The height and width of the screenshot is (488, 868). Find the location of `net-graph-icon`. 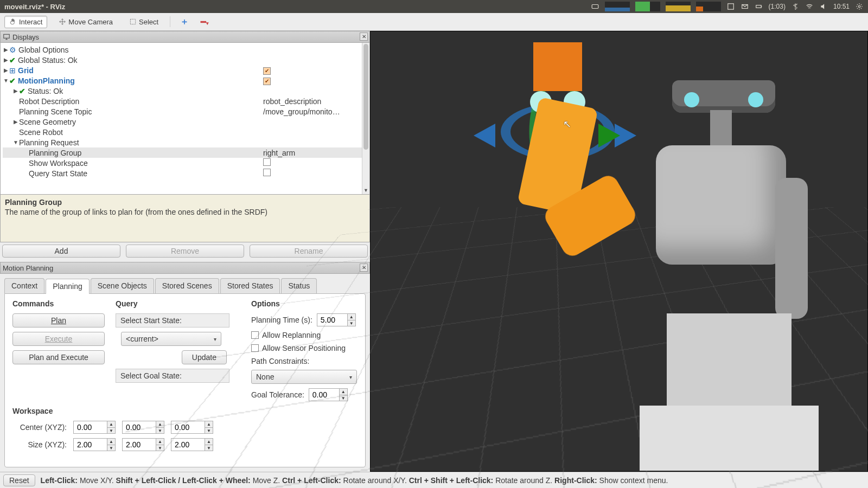

net-graph-icon is located at coordinates (709, 7).